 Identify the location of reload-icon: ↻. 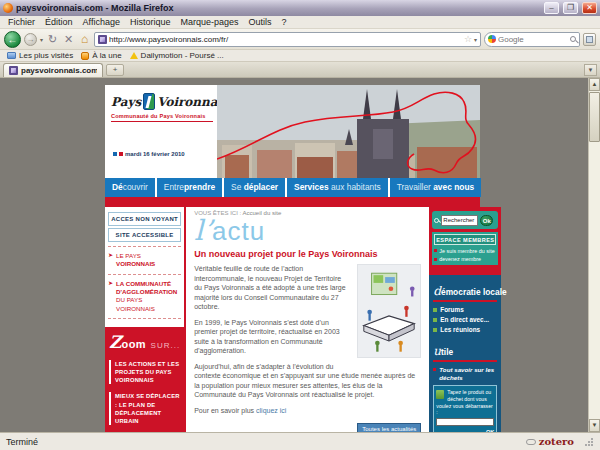
(52, 40).